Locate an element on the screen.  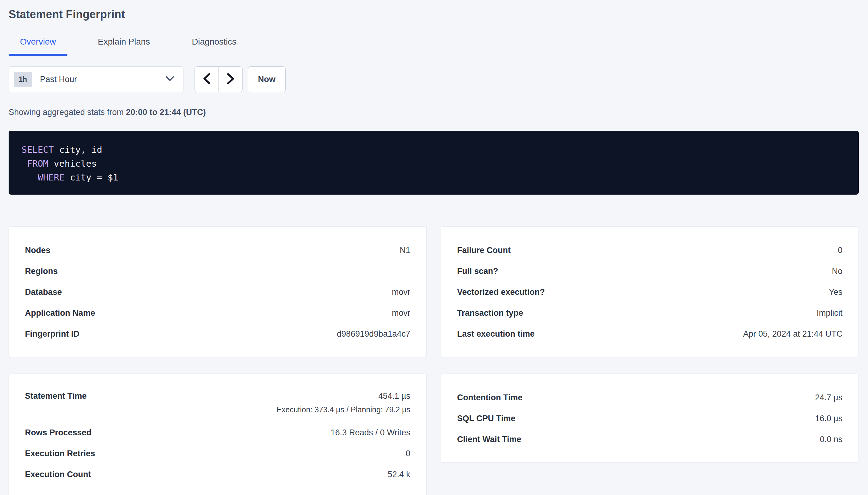
sql-keyword: SELECT is located at coordinates (37, 150).